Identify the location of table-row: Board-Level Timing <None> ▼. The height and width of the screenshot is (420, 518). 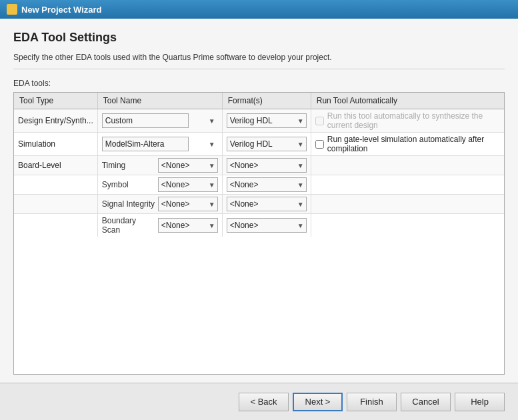
(259, 165).